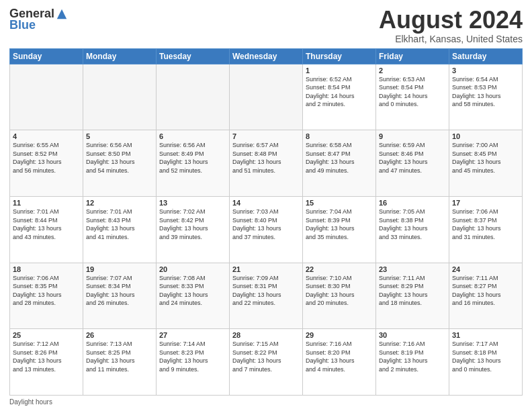 The height and width of the screenshot is (411, 532). Describe the element at coordinates (412, 164) in the screenshot. I see `day-cell: 9Sunrise: 6:59 AM Sunset: 8:46 PM Daylig…` at that location.